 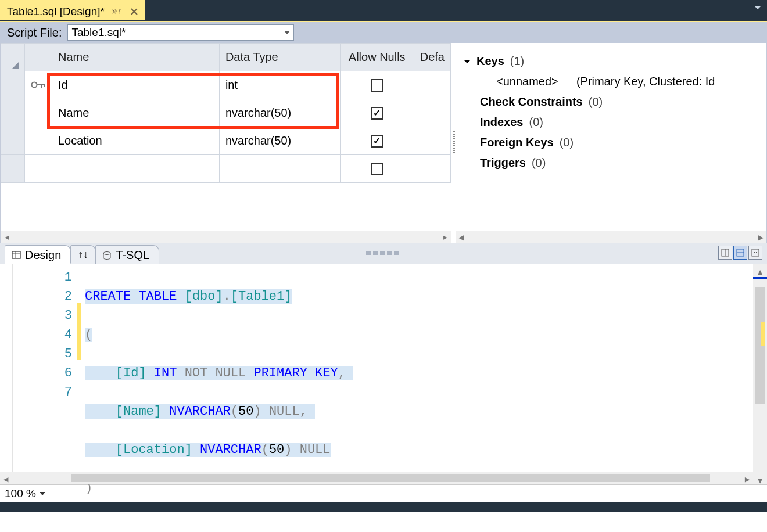 I want to click on editor-vertical-scrollbar: ▴ ▾, so click(x=760, y=374).